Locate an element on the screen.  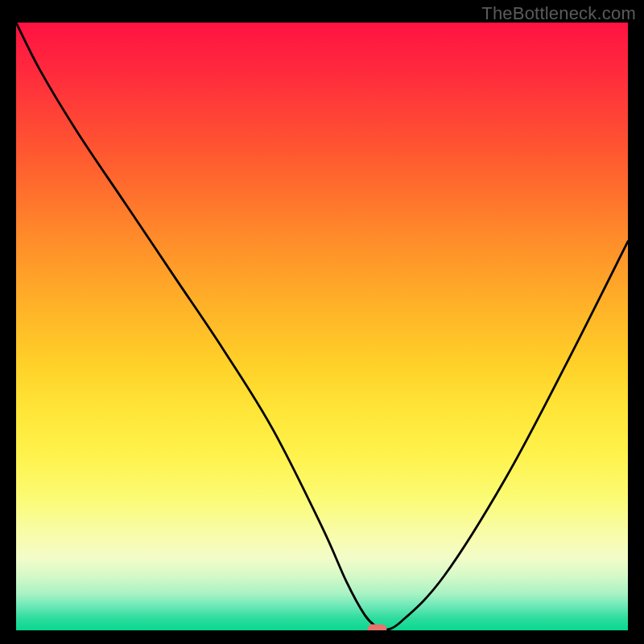
minimum-marker-icon is located at coordinates (377, 627).